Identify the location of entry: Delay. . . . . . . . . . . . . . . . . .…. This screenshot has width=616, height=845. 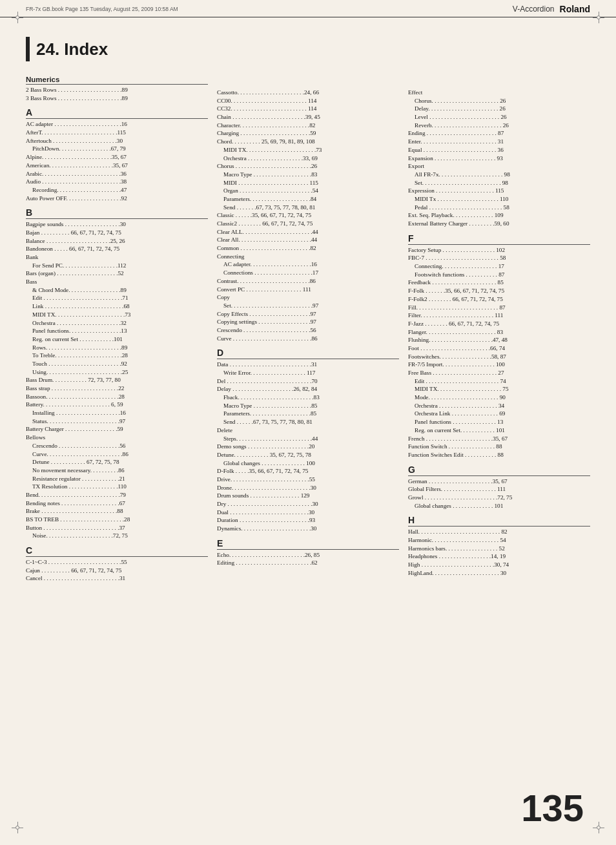
(499, 109).